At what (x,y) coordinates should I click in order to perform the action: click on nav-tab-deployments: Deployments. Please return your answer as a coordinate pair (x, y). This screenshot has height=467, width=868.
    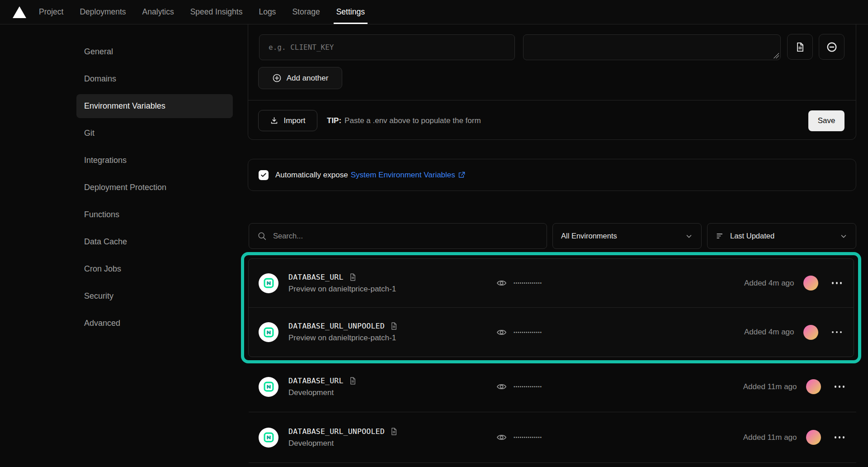
    Looking at the image, I should click on (103, 12).